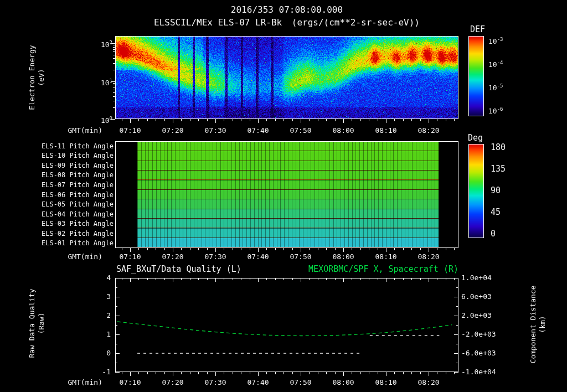  What do you see at coordinates (78, 234) in the screenshot?
I see `pitch-row-label: ELS-02 Pitch Angle` at bounding box center [78, 234].